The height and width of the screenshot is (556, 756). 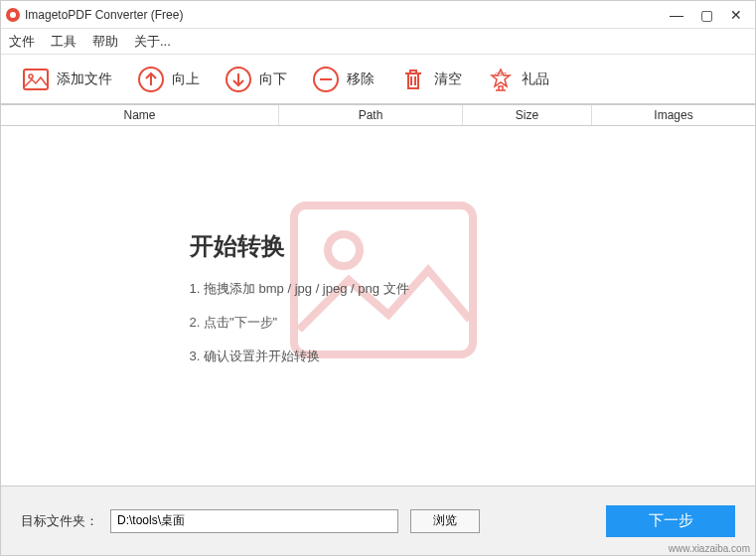 I want to click on svg-text: GIFT, so click(x=501, y=74).